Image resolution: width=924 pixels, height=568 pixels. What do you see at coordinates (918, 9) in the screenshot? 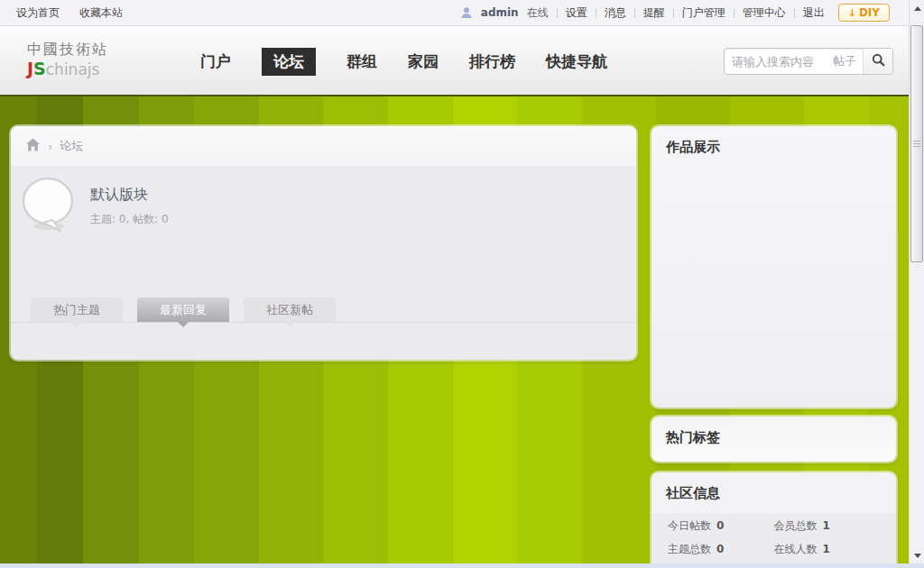
I see `scroll-up-icon` at bounding box center [918, 9].